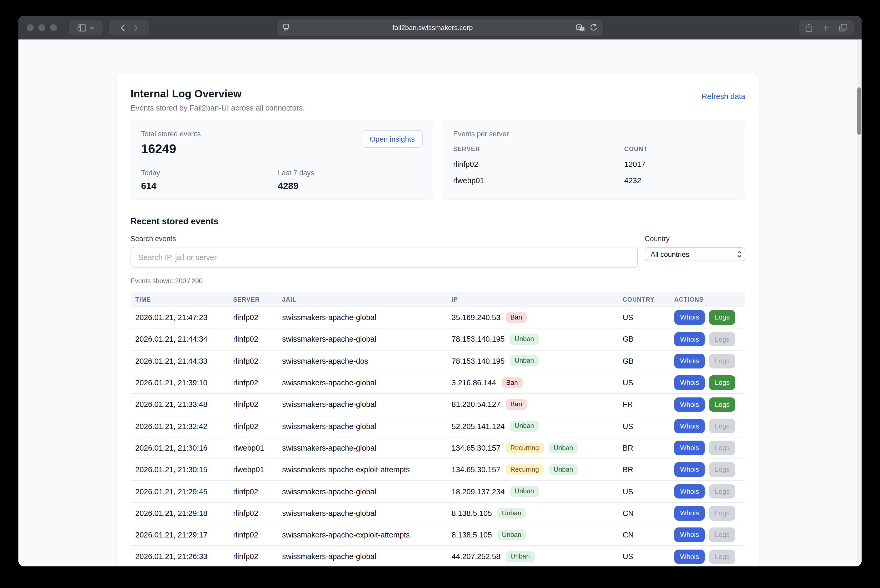 The height and width of the screenshot is (588, 880). Describe the element at coordinates (580, 28) in the screenshot. I see `translate-icon: A` at that location.